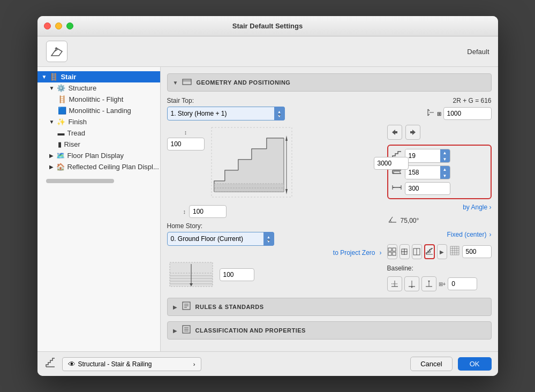  Describe the element at coordinates (474, 364) in the screenshot. I see `ok-button: OK` at that location.